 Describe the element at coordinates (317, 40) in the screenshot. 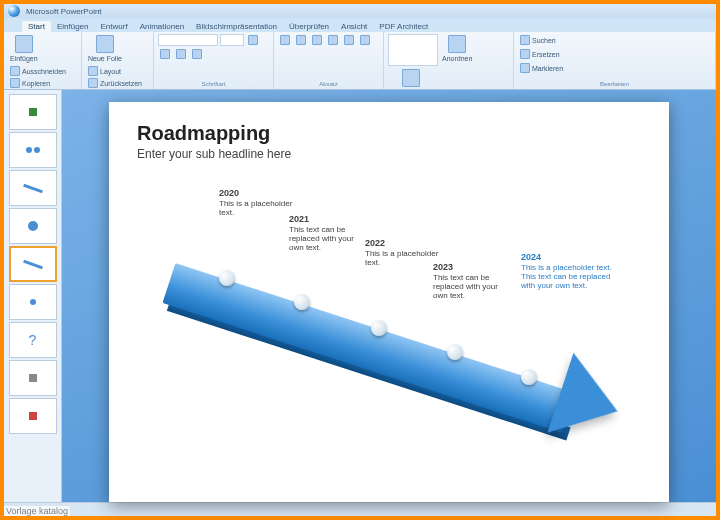

I see `align-left-icon` at that location.